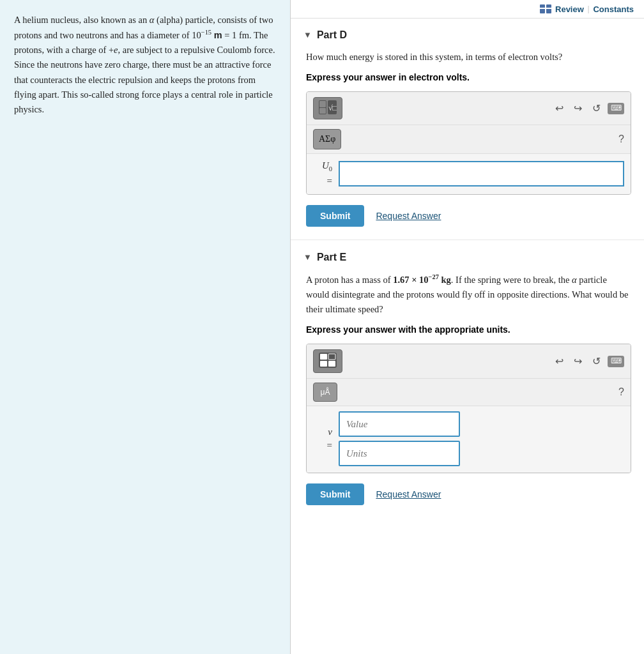  What do you see at coordinates (335, 216) in the screenshot?
I see `part-d-submit-btn: Submit` at bounding box center [335, 216].